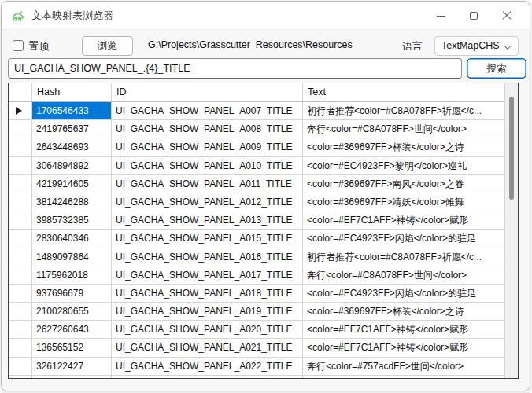 The height and width of the screenshot is (393, 532). I want to click on table-row: 4219914605UI_GACHA_SHOW_PANEL_A011_TITLE…, so click(263, 184).